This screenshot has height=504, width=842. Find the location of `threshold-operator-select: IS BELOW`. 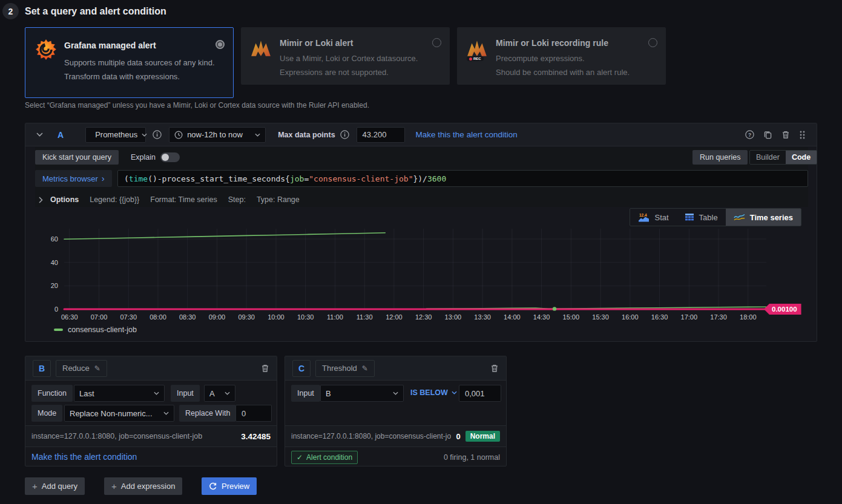

threshold-operator-select: IS BELOW is located at coordinates (433, 393).